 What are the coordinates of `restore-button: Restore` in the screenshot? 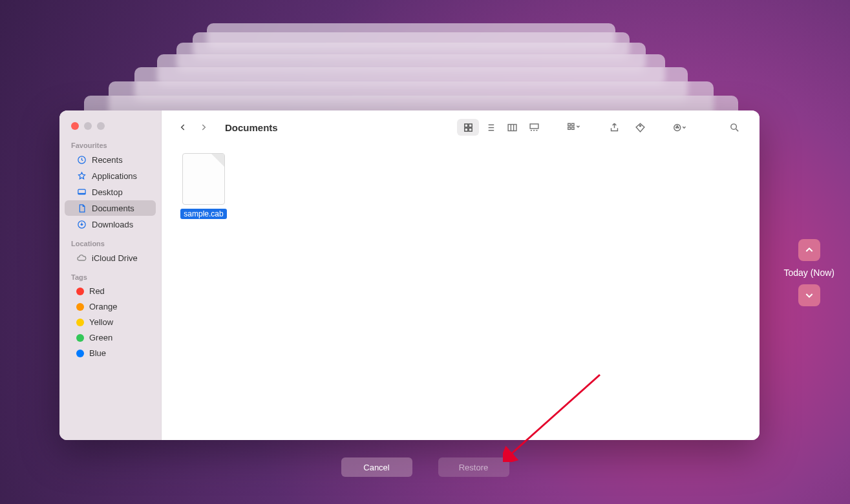 It's located at (474, 467).